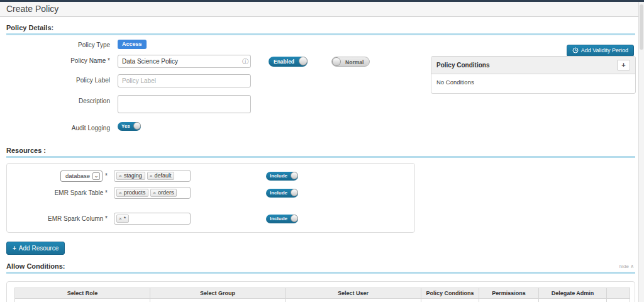  Describe the element at coordinates (152, 219) in the screenshot. I see `column-tags-input: ×*` at that location.